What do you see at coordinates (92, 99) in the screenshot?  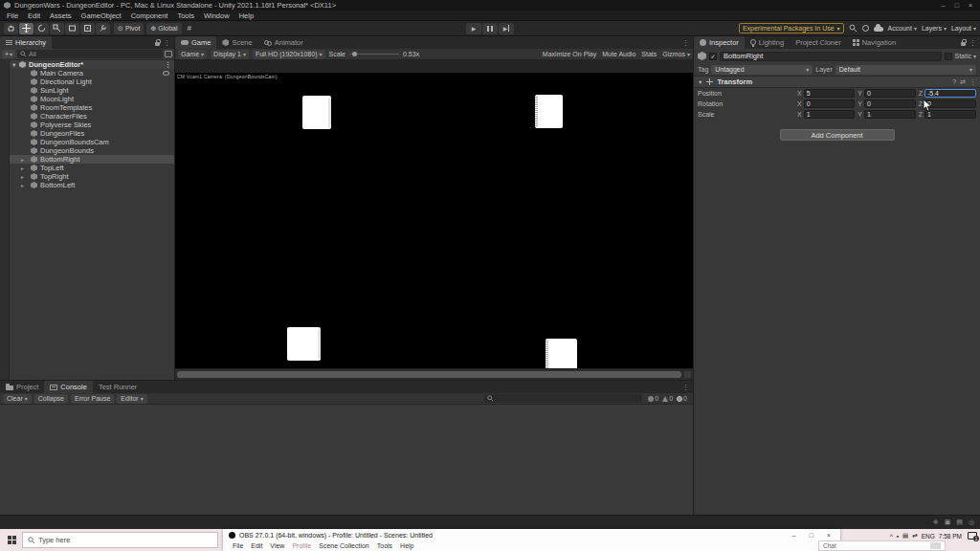 I see `hierarchy-item-moonlight: MoonLight` at bounding box center [92, 99].